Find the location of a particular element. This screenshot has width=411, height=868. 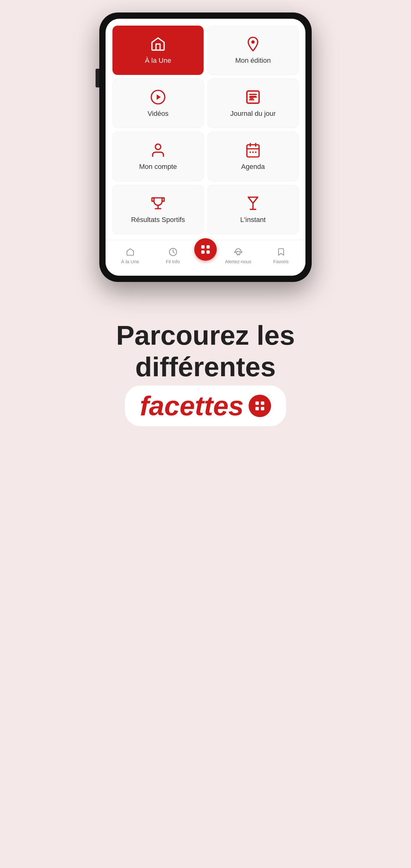

nav-label-a-la-une: À la Une is located at coordinates (130, 261).